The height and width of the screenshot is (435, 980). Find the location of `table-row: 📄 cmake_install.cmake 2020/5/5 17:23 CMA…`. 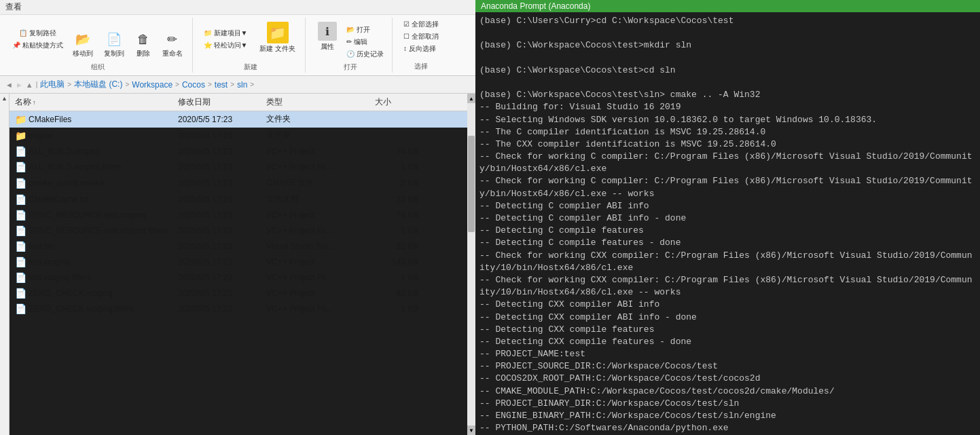

table-row: 📄 cmake_install.cmake 2020/5/5 17:23 CMA… is located at coordinates (238, 183).